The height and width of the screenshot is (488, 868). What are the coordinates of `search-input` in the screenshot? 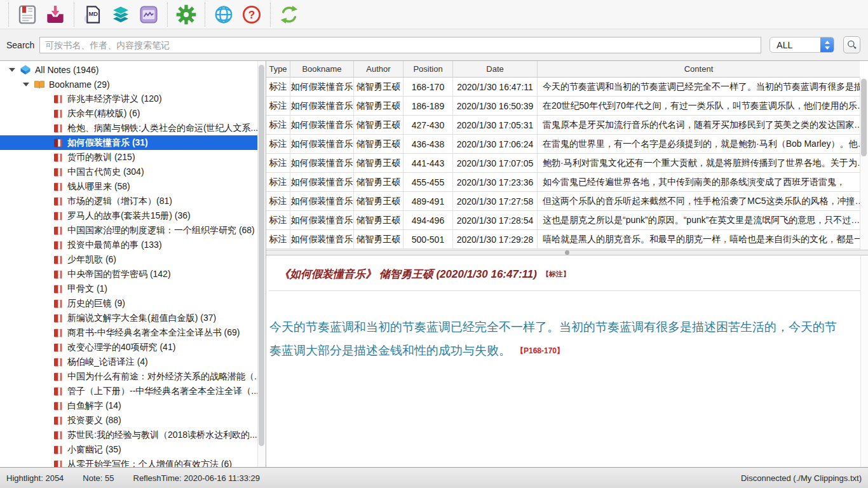 It's located at (400, 45).